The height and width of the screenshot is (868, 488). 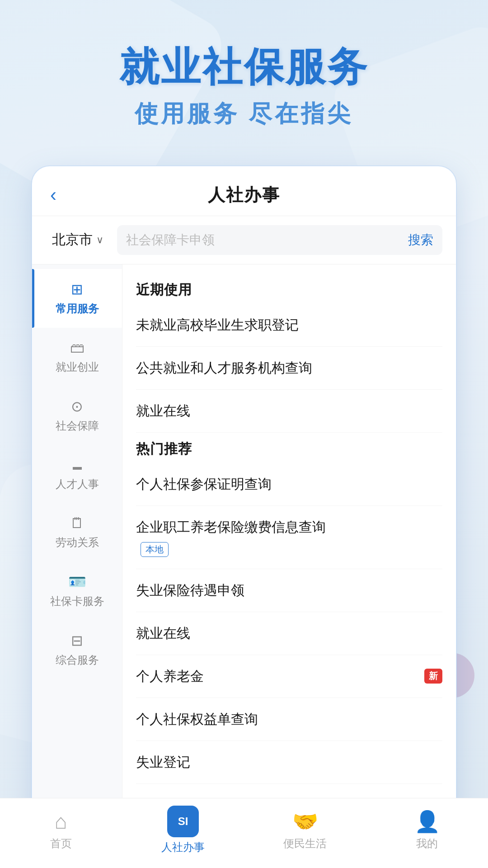 I want to click on menu-item-text: 失业保险待遇申领, so click(x=190, y=590).